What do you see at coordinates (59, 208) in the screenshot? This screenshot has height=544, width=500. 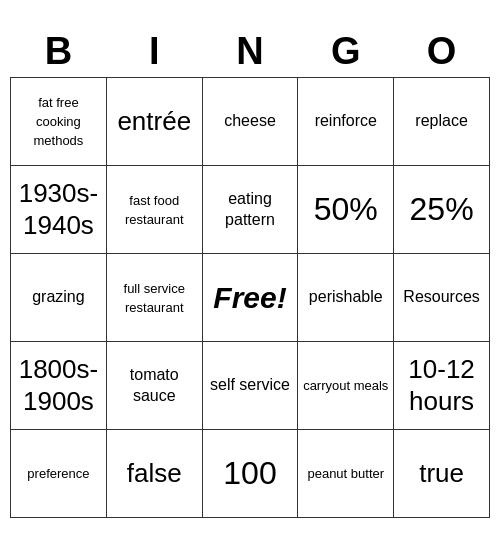 I see `cell-text-1-0: 1930s-1940s` at bounding box center [59, 208].